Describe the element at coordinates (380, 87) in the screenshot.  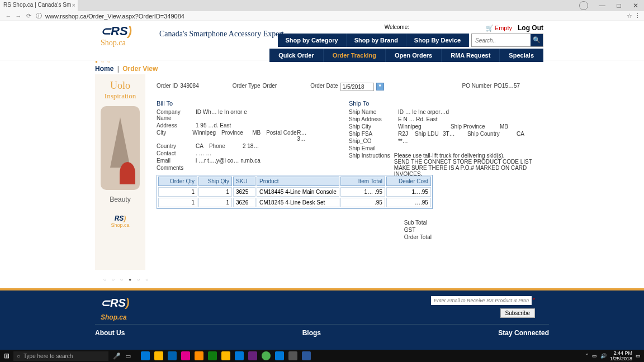
I see `datepicker-icon: ▼` at that location.